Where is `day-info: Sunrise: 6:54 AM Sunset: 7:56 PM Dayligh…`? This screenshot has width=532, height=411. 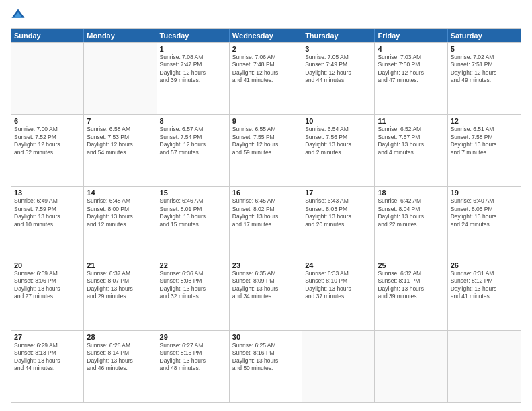
day-info: Sunrise: 6:54 AM Sunset: 7:56 PM Dayligh… is located at coordinates (339, 141).